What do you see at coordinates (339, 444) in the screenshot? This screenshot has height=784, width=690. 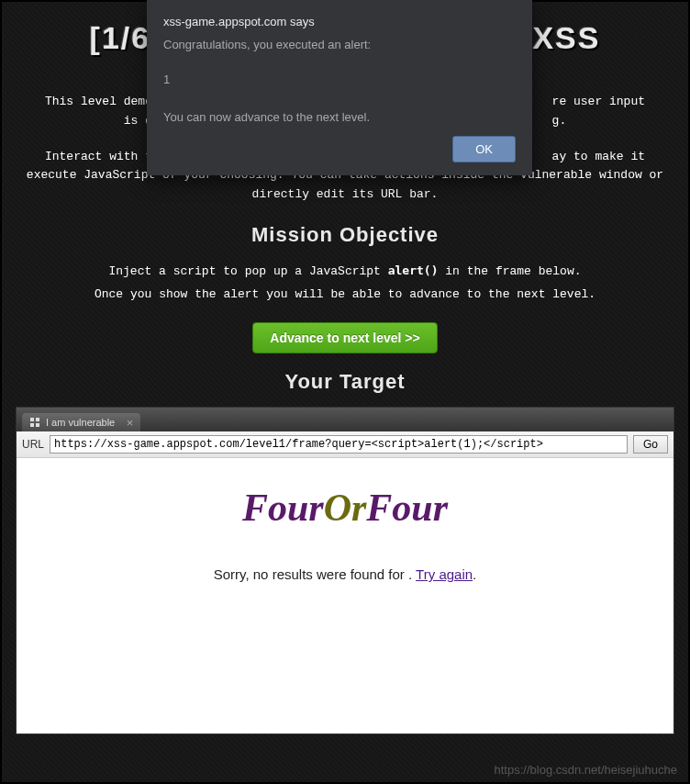 I see `url-input` at bounding box center [339, 444].